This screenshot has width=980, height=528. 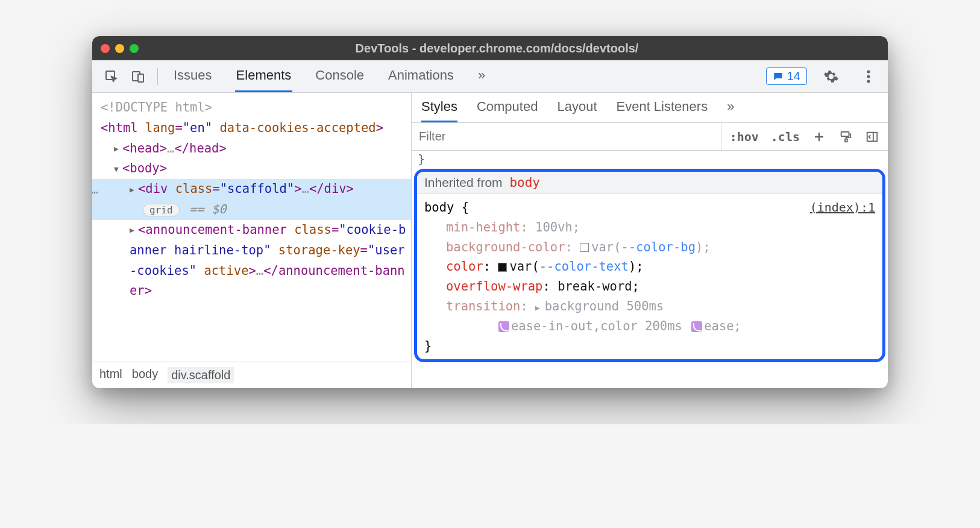 I want to click on device-toggle-icon, so click(x=138, y=77).